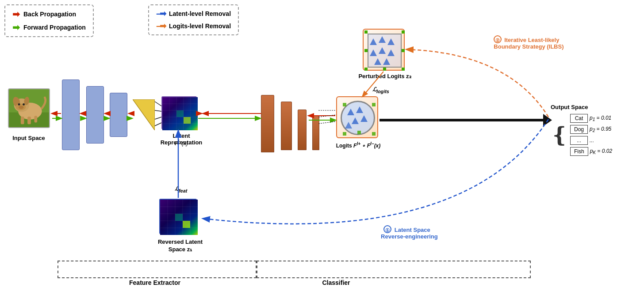  I want to click on dog-prob: p2 = 0.95, so click(605, 129).